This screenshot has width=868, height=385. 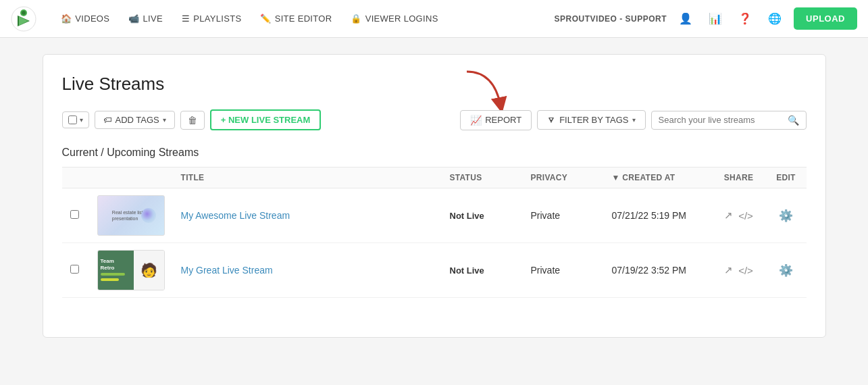 I want to click on toolbar: ▾ 🏷 ADD TAGS ▾ 🗑 + NEW LIVE STREAM, so click(x=434, y=120).